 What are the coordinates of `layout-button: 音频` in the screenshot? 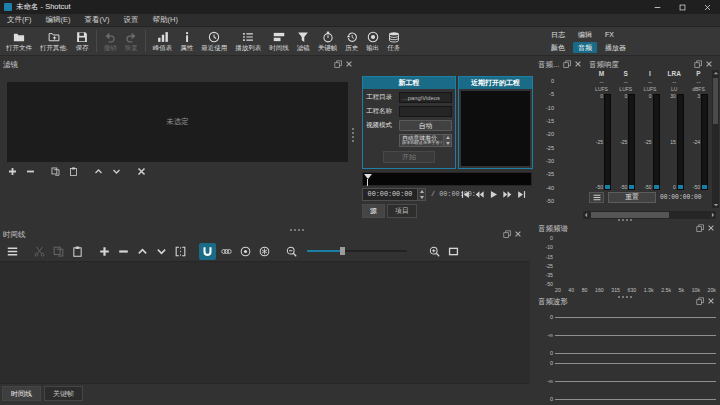 It's located at (585, 48).